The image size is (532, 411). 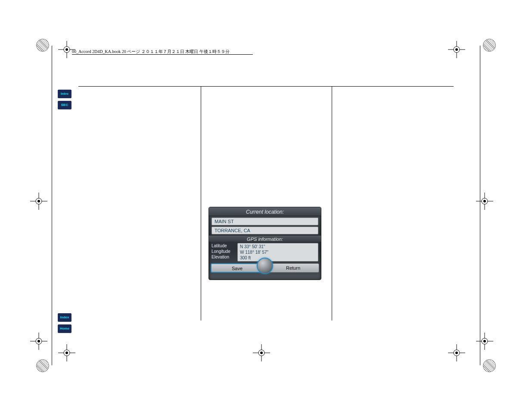 What do you see at coordinates (65, 94) in the screenshot?
I see `tab-intro: Intro` at bounding box center [65, 94].